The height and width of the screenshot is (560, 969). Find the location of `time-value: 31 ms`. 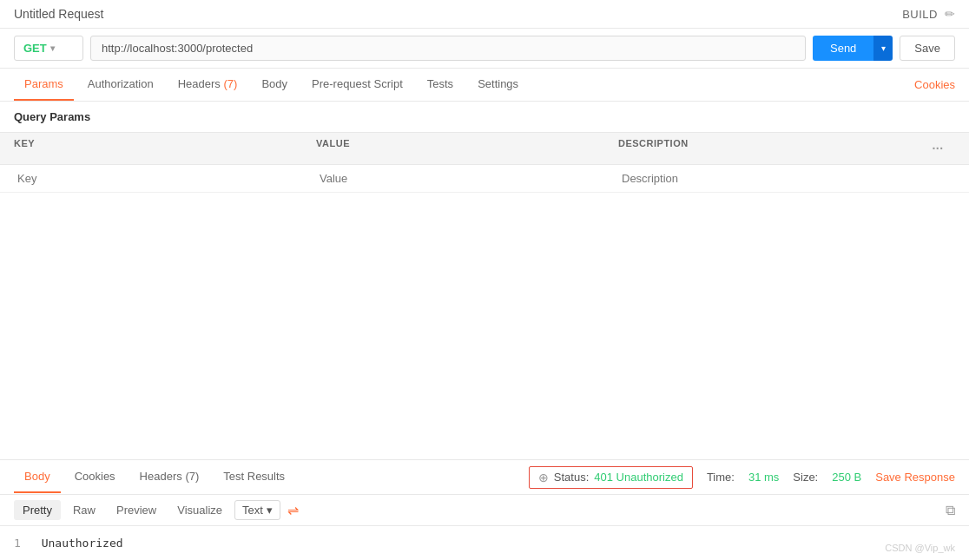

time-value: 31 ms is located at coordinates (764, 478).